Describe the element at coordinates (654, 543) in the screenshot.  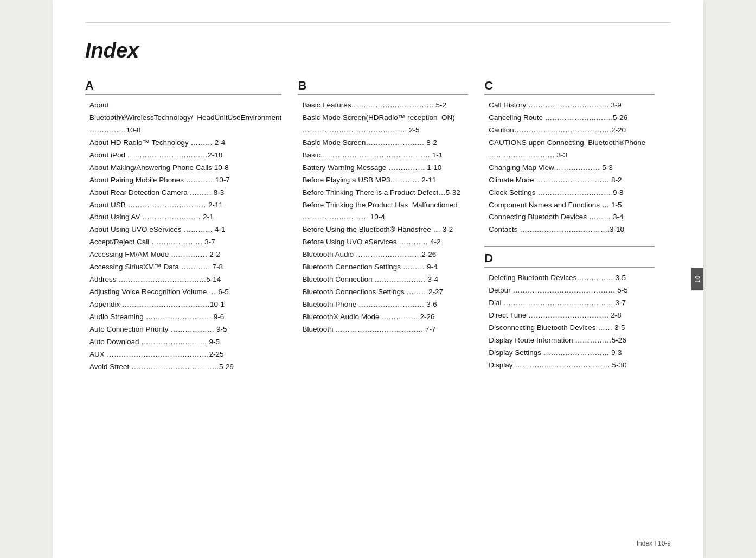
I see `footer-page-number: Index I 10-9` at that location.